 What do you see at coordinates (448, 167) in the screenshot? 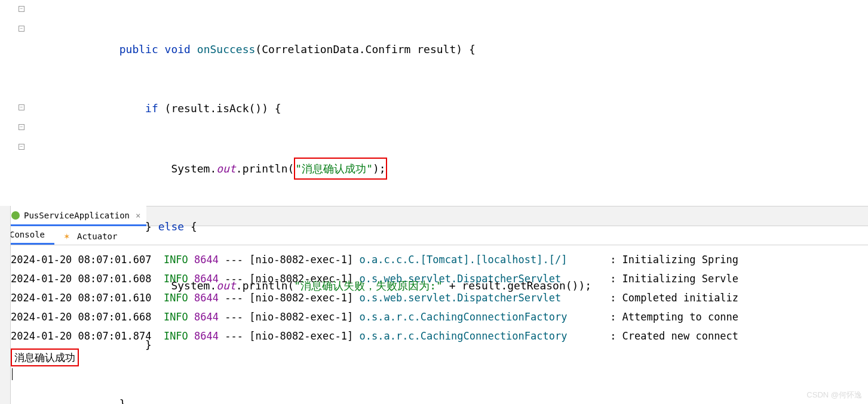
I see `code-line: System.out.println("消息确认成功");` at bounding box center [448, 167].